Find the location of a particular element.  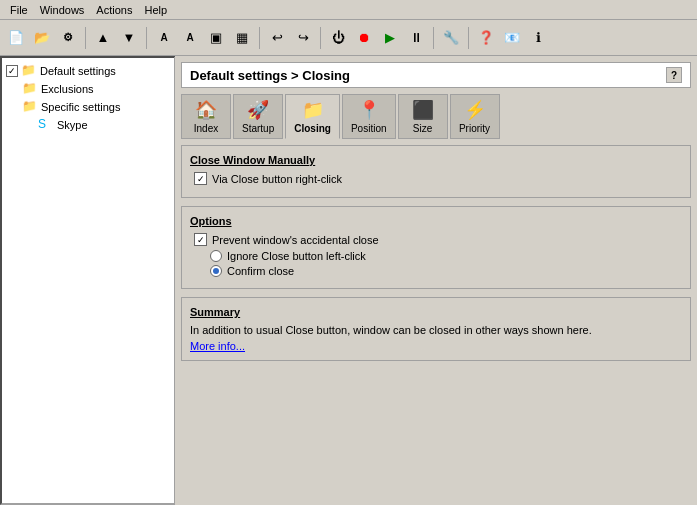

default-settings-label: Default settings is located at coordinates (78, 71).